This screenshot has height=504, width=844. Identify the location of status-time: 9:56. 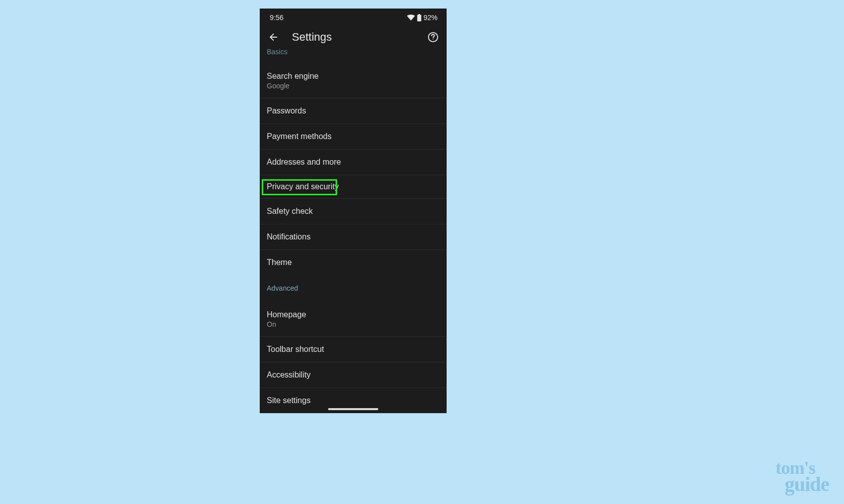
(276, 18).